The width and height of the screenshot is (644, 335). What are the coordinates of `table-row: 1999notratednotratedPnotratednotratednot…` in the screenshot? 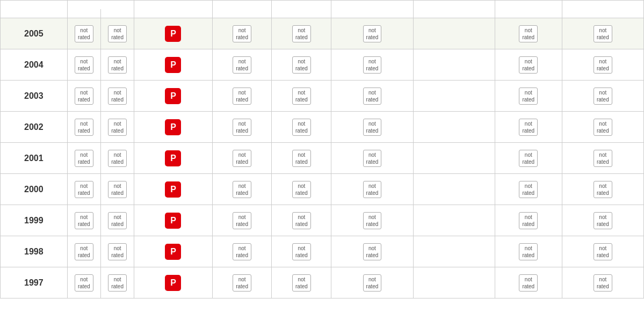 It's located at (322, 221).